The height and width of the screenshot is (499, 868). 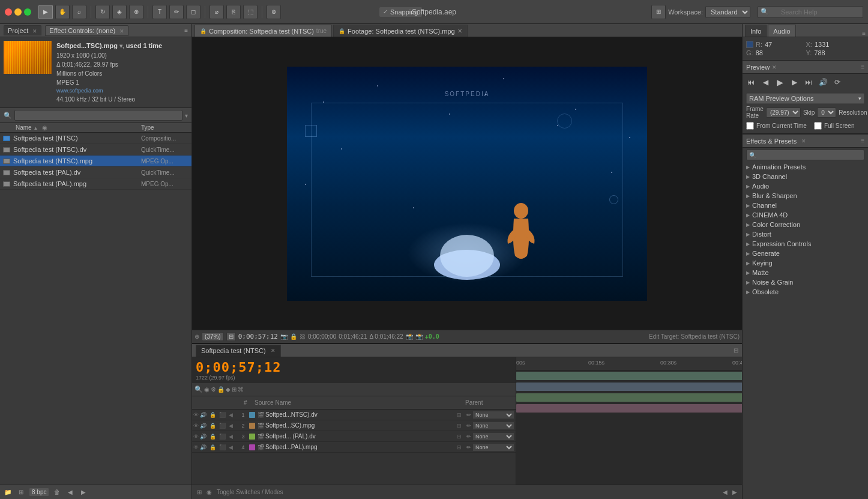 What do you see at coordinates (212, 336) in the screenshot?
I see `zoom-level: (37%)` at bounding box center [212, 336].